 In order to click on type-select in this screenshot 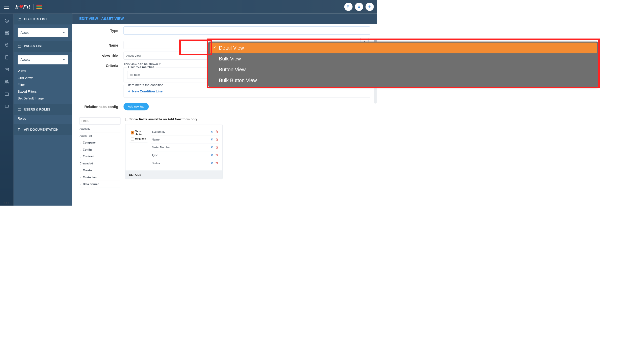, I will do `click(247, 30)`.